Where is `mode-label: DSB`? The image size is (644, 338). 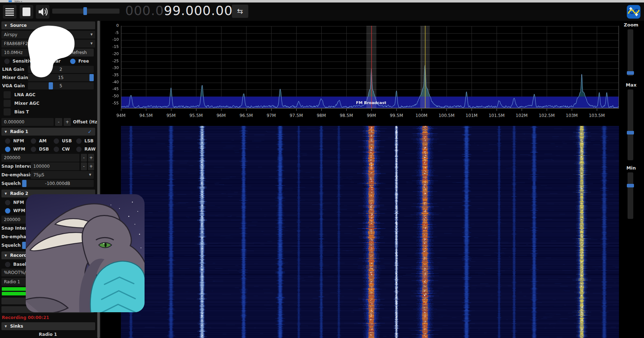 mode-label: DSB is located at coordinates (44, 149).